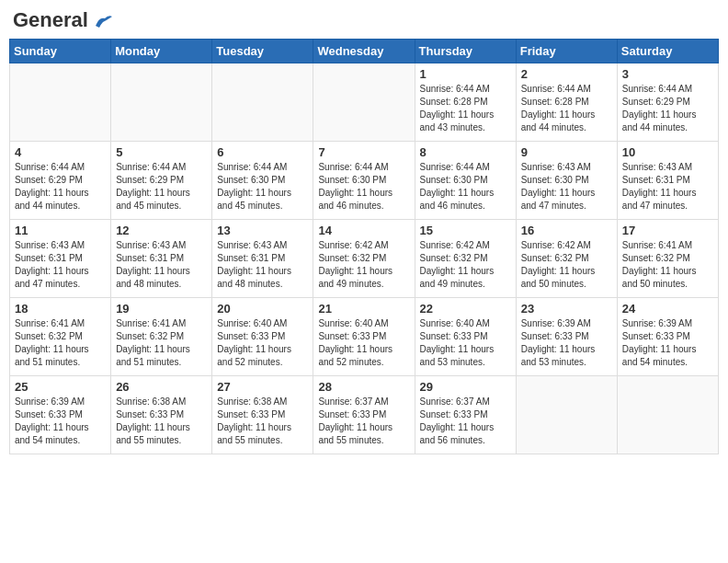 This screenshot has width=728, height=563. Describe the element at coordinates (263, 386) in the screenshot. I see `day-number: 27` at that location.